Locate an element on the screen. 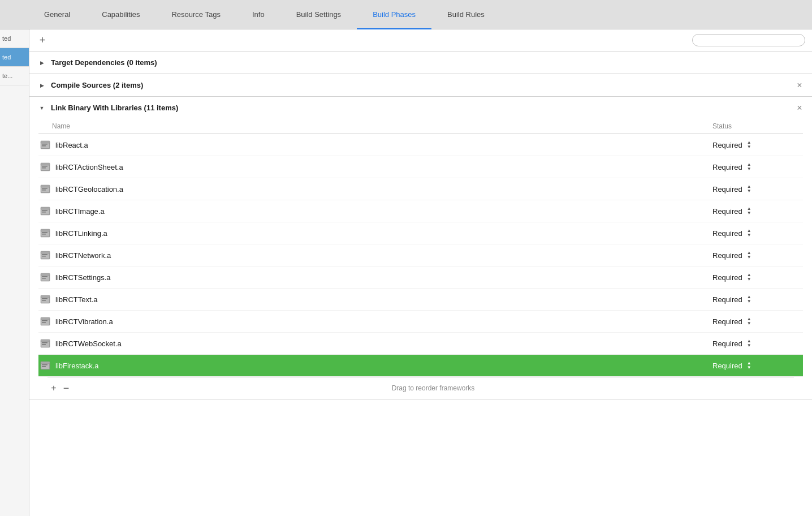 This screenshot has width=812, height=516. close-link-binary-button: × is located at coordinates (800, 108).